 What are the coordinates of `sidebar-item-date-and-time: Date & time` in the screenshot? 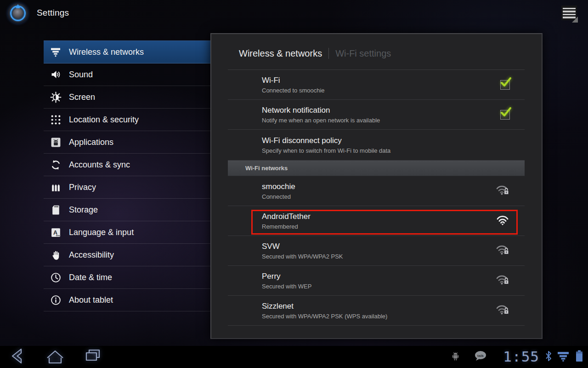 It's located at (127, 278).